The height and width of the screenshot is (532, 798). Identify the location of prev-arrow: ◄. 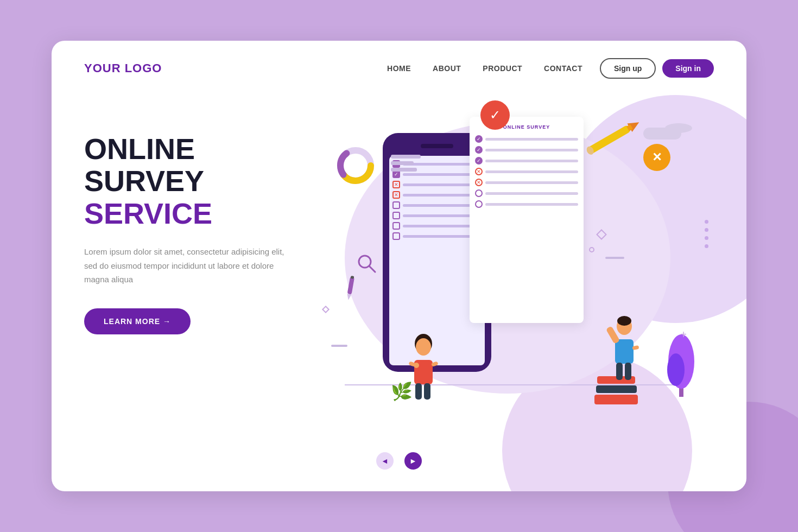
(385, 461).